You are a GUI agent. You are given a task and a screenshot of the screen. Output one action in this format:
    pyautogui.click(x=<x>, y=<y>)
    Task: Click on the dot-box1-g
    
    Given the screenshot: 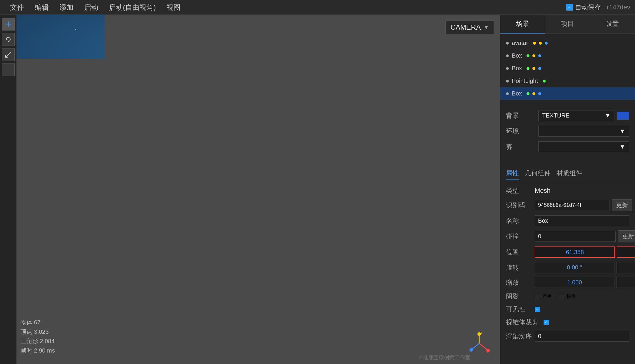 What is the action you would take?
    pyautogui.click(x=528, y=56)
    